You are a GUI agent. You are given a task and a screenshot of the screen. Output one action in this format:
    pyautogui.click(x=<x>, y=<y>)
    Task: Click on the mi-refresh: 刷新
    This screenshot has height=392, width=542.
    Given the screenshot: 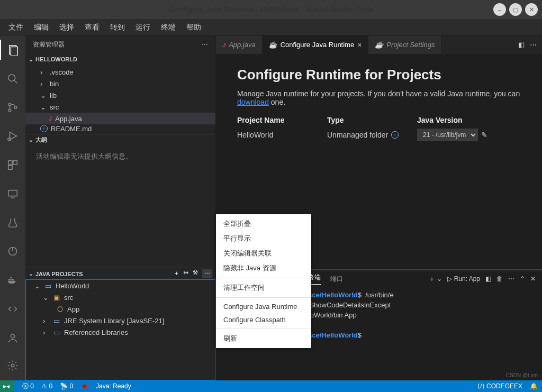 What is the action you would take?
    pyautogui.click(x=264, y=339)
    